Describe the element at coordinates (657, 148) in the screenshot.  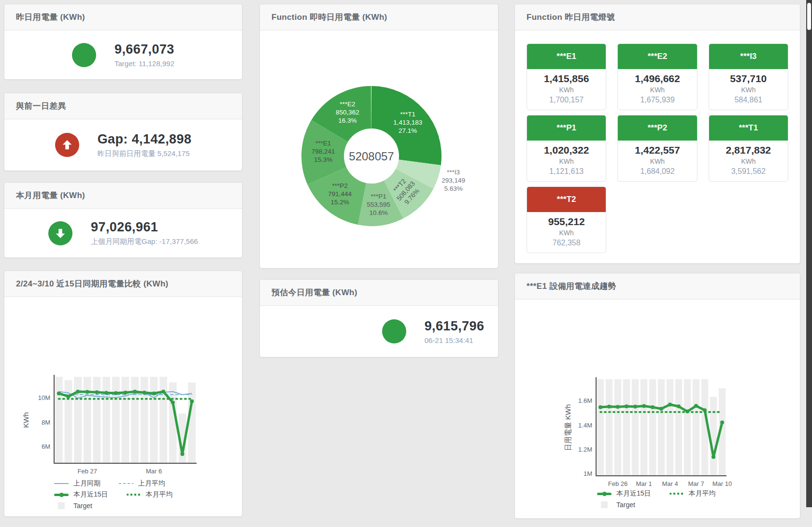
I see `light-tile-P2: ***P21,422,557KWh1,684,092` at that location.